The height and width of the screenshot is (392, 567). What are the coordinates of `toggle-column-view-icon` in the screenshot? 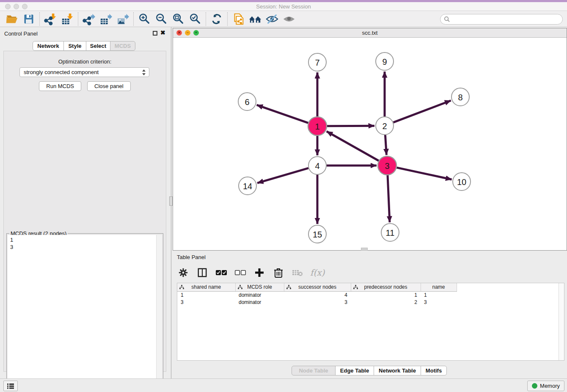 It's located at (202, 273).